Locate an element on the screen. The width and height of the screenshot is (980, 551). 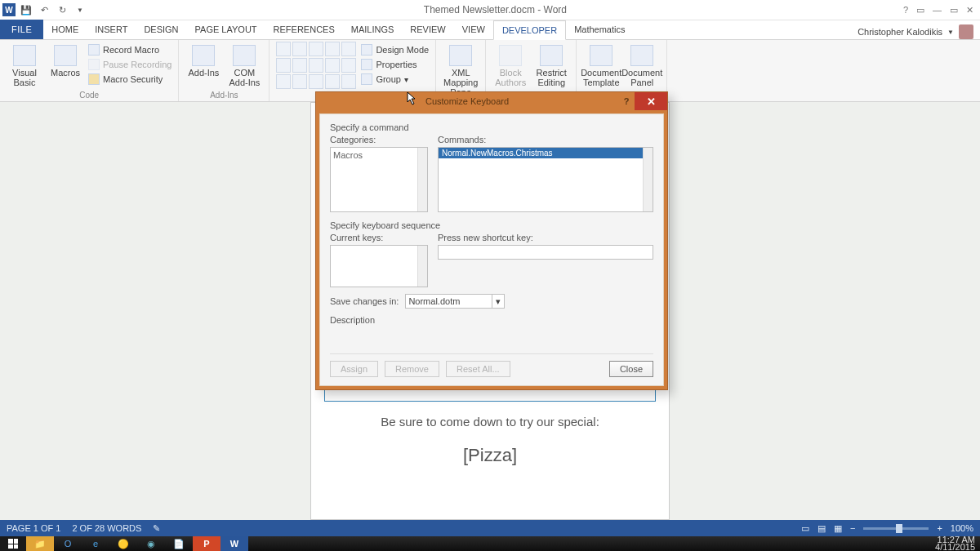
titlebar: W 💾 ↶ ↻ ▼ Themed Newsletter.docm - Word … is located at coordinates (490, 10).